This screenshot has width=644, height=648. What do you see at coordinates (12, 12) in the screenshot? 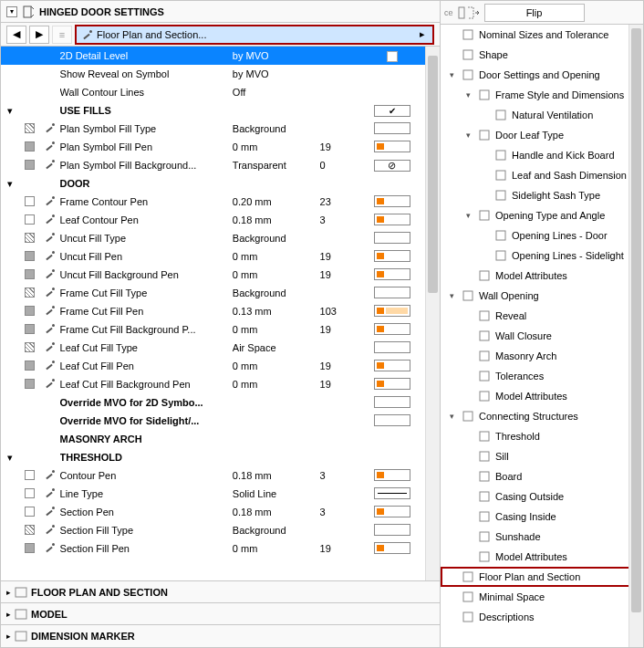
I see `collapse-icon: ▾` at bounding box center [12, 12].